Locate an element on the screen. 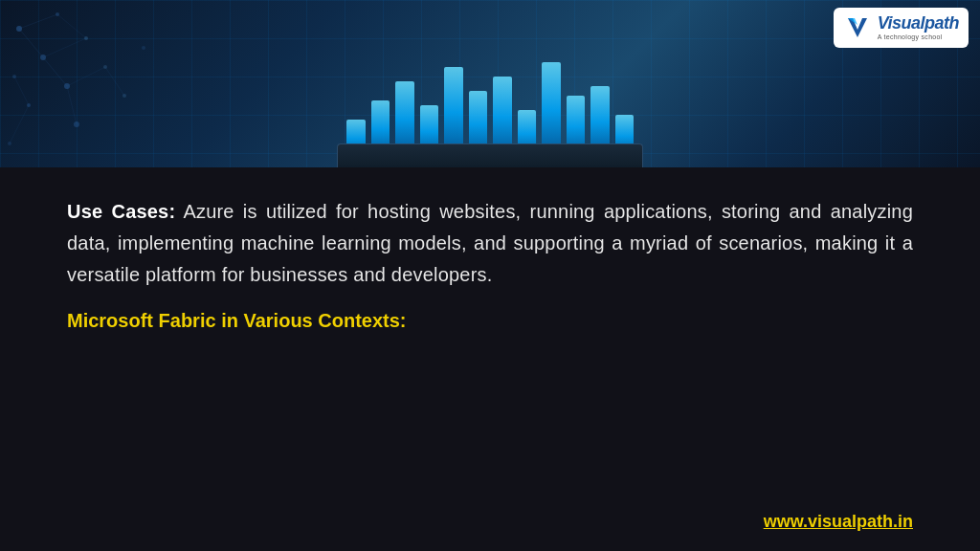 The height and width of the screenshot is (551, 980). device-shape is located at coordinates (490, 155).